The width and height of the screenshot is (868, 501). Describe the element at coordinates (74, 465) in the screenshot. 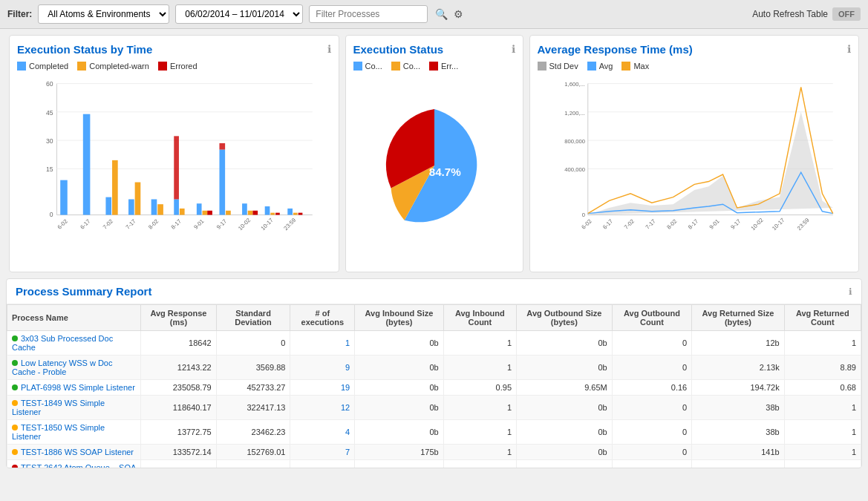

I see `process-link: TEST-2642 Atom Queue – SOA Process` at that location.